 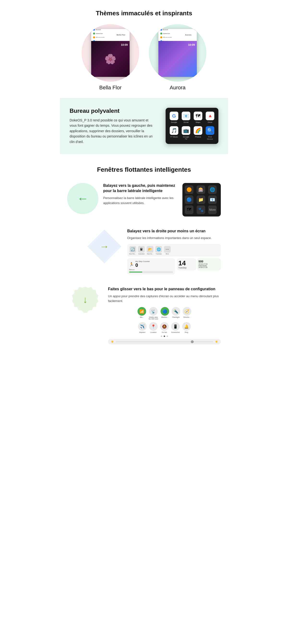 What do you see at coordinates (153, 318) in the screenshot?
I see `qs-mobile-data-label: Mobile data No SIM card` at bounding box center [153, 318].